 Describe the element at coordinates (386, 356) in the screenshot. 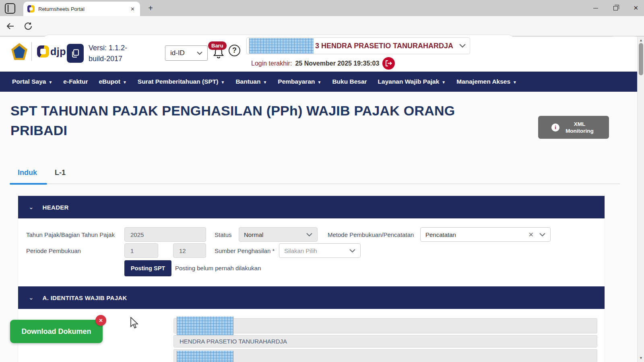

I see `nik-field` at that location.